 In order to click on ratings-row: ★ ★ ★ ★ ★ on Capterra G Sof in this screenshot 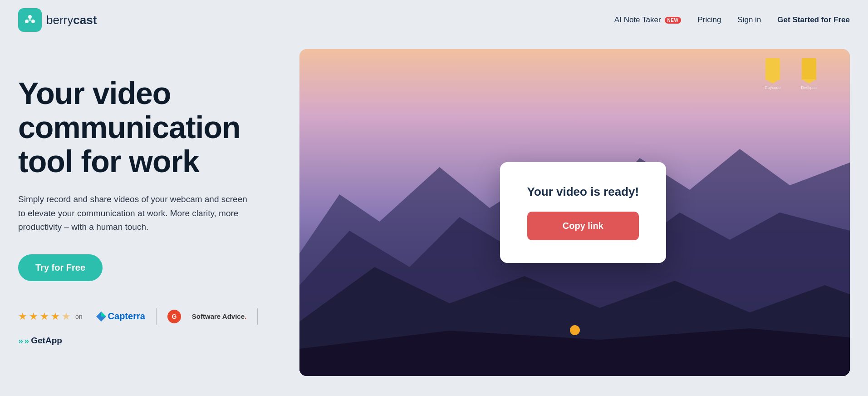, I will do `click(150, 327)`.